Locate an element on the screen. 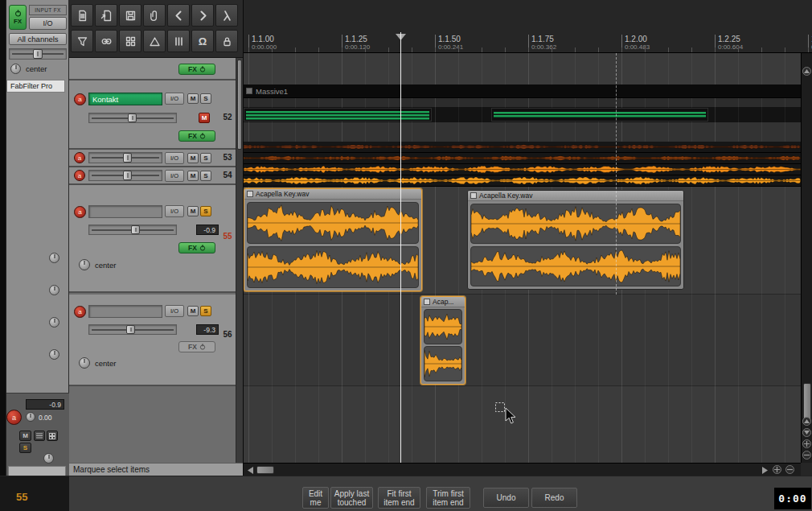 The width and height of the screenshot is (812, 511). horizontal-scrollbar is located at coordinates (523, 469).